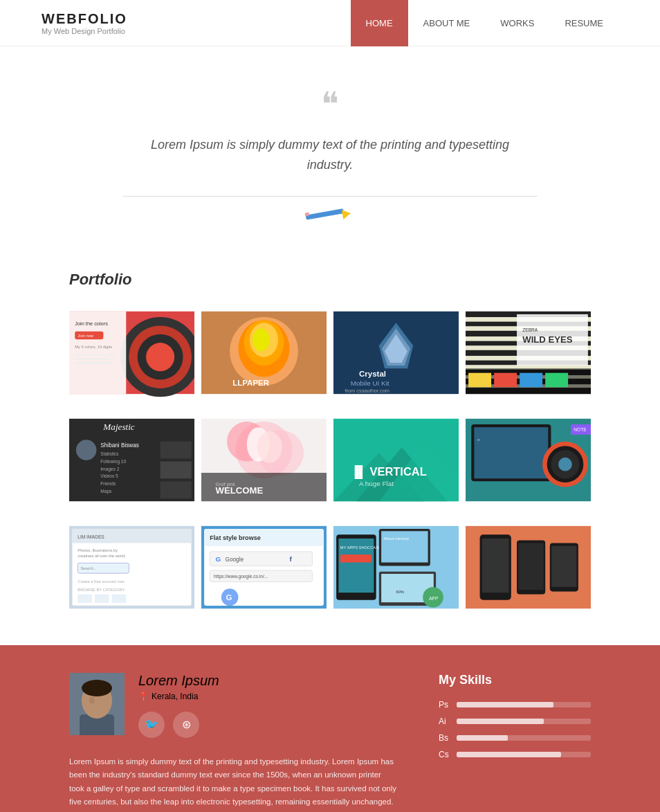 Image resolution: width=660 pixels, height=812 pixels. I want to click on skill-row-bs: Bs, so click(515, 738).